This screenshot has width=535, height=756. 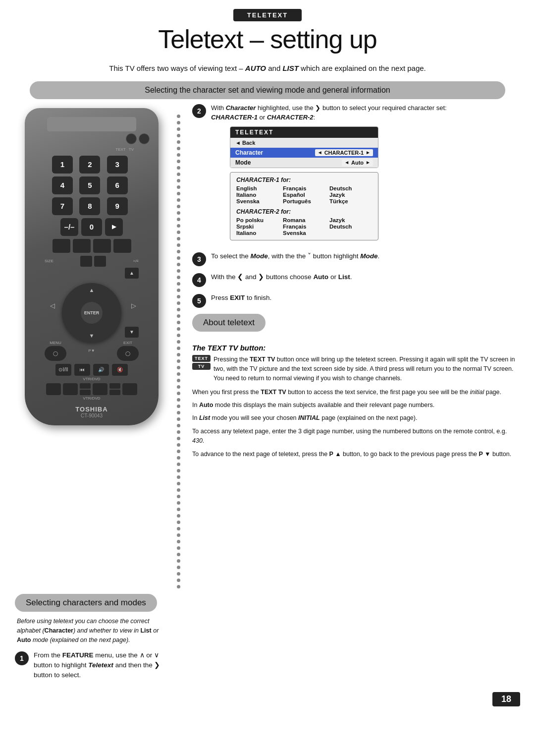 What do you see at coordinates (367, 369) in the screenshot?
I see `about-body1: Pressing the TEXT TV button once will br…` at bounding box center [367, 369].